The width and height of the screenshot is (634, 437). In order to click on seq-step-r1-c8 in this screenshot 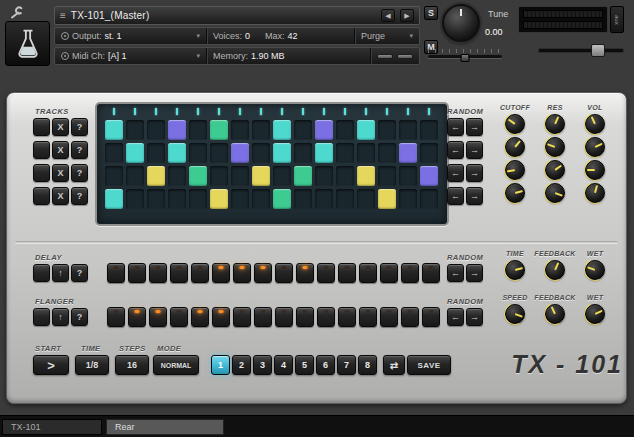, I will do `click(261, 130)`.